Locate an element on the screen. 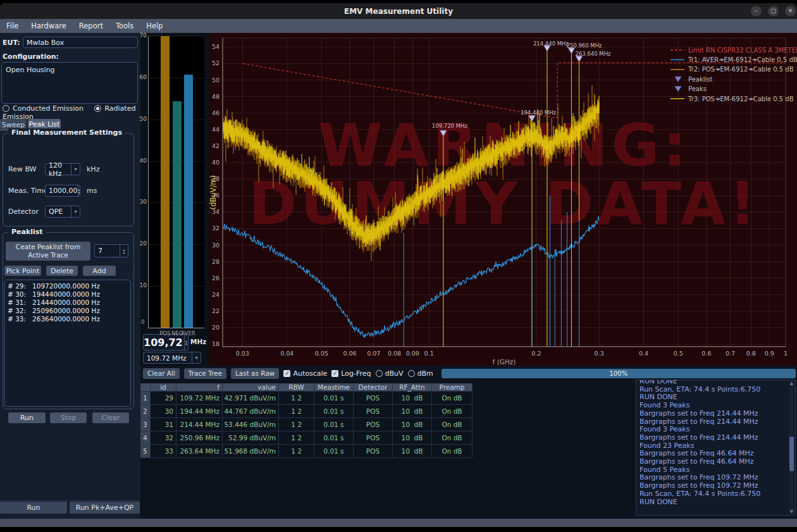  clear-all-button: Clear All is located at coordinates (161, 373).